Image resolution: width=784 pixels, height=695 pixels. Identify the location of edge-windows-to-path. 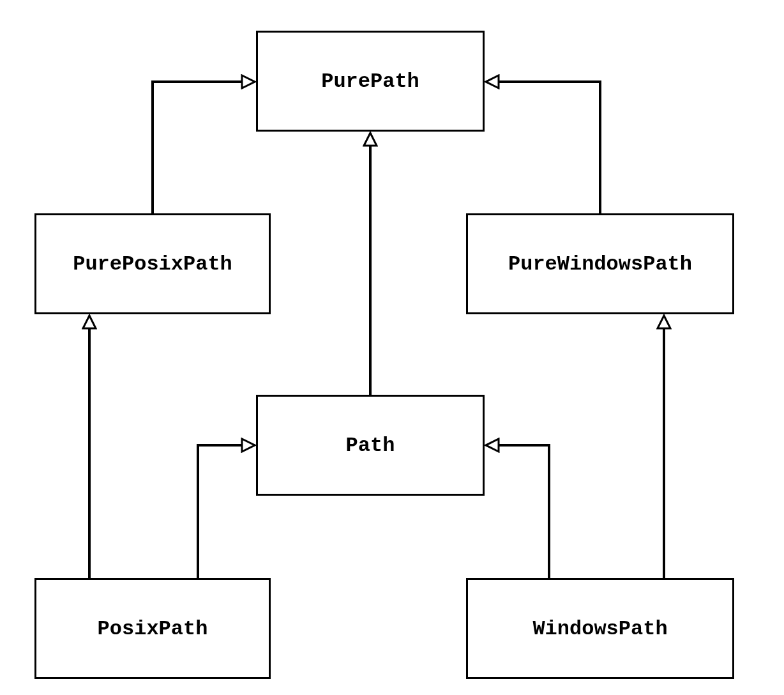
(517, 512).